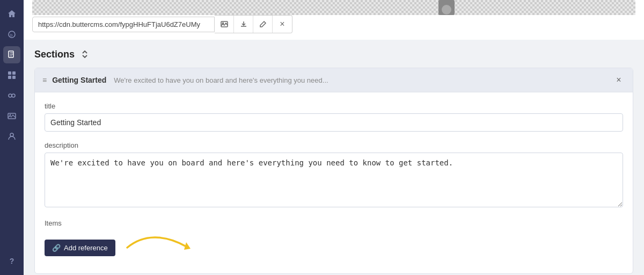 This screenshot has height=275, width=644. What do you see at coordinates (244, 24) in the screenshot?
I see `download-button` at bounding box center [244, 24].